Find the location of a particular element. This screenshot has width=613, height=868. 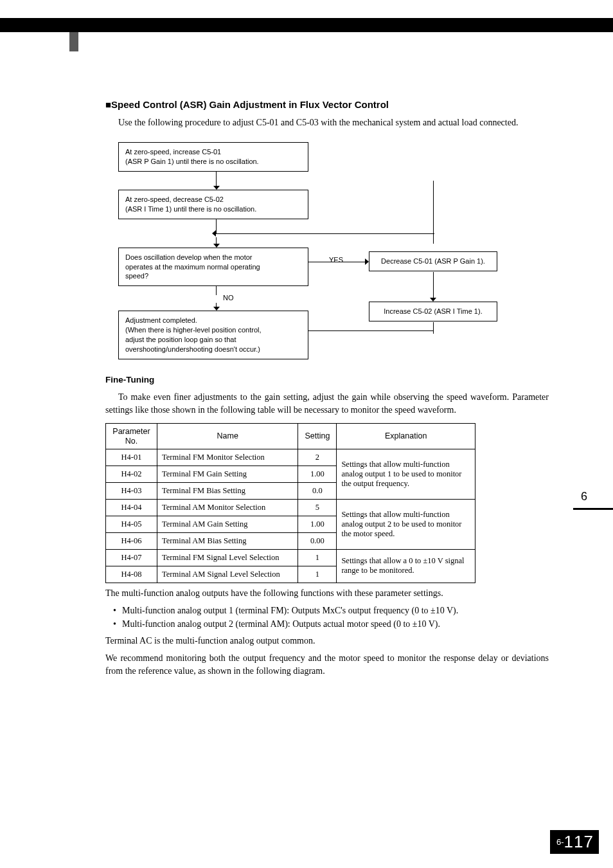

flow-text: operates at the maximum normal operating is located at coordinates (213, 267).